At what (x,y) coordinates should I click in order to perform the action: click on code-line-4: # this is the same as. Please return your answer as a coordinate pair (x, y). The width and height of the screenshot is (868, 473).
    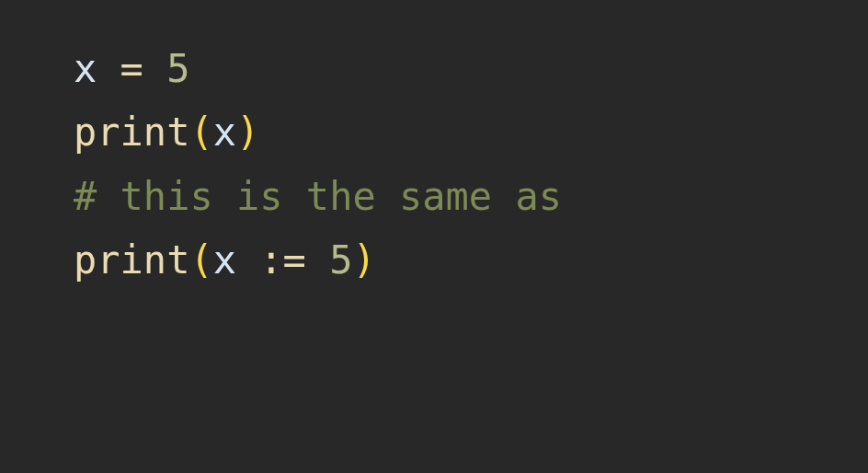
    Looking at the image, I should click on (471, 197).